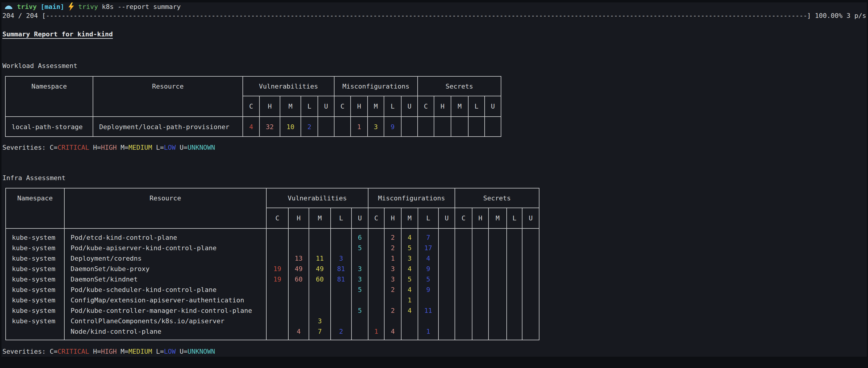 Image resolution: width=868 pixels, height=368 pixels. What do you see at coordinates (165, 331) in the screenshot?
I see `cell-value: Node/kind-control-plane` at bounding box center [165, 331].